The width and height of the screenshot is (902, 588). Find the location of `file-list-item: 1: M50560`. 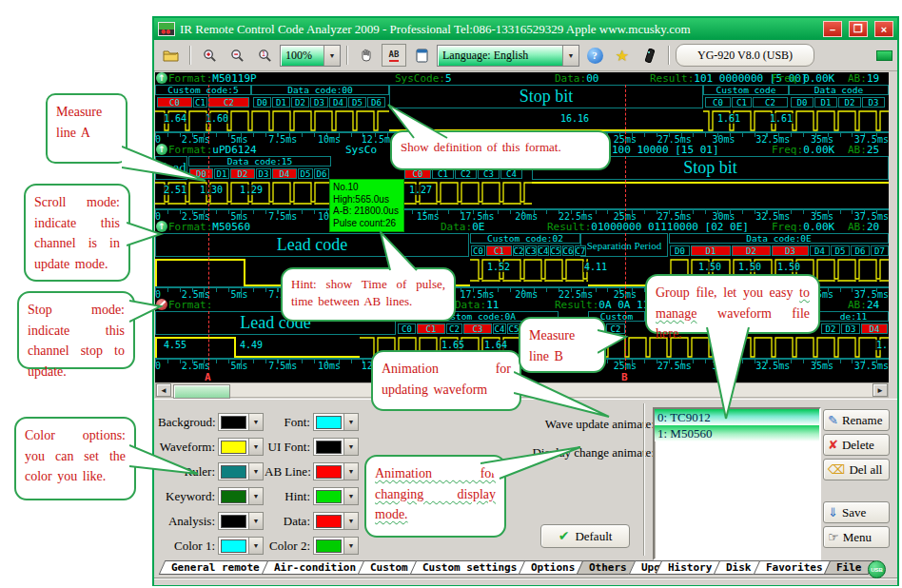

file-list-item: 1: M50560 is located at coordinates (736, 434).